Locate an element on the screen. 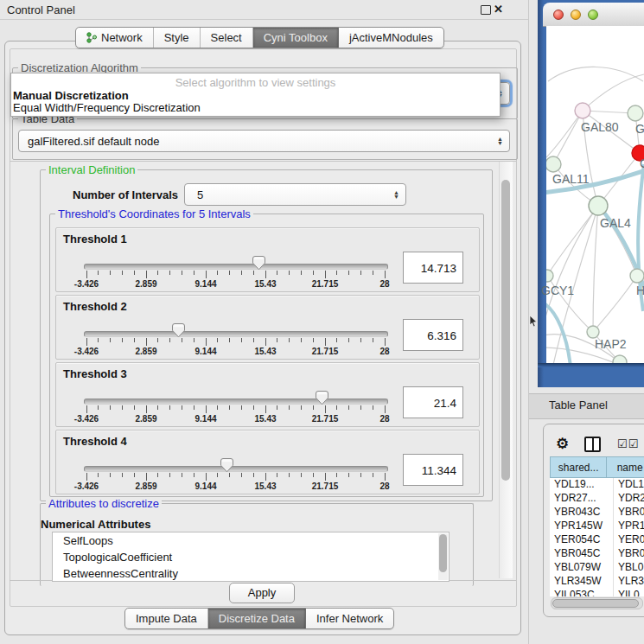  close-icon: ✕ is located at coordinates (498, 9).